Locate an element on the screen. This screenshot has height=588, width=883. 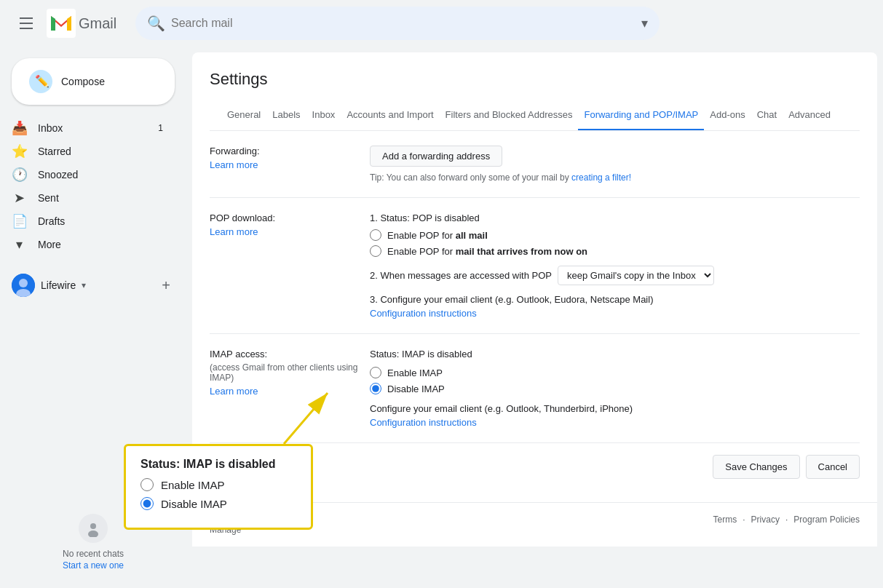
forwarding-row: Forwarding: Learn more Add a forwarding … is located at coordinates (534, 164).